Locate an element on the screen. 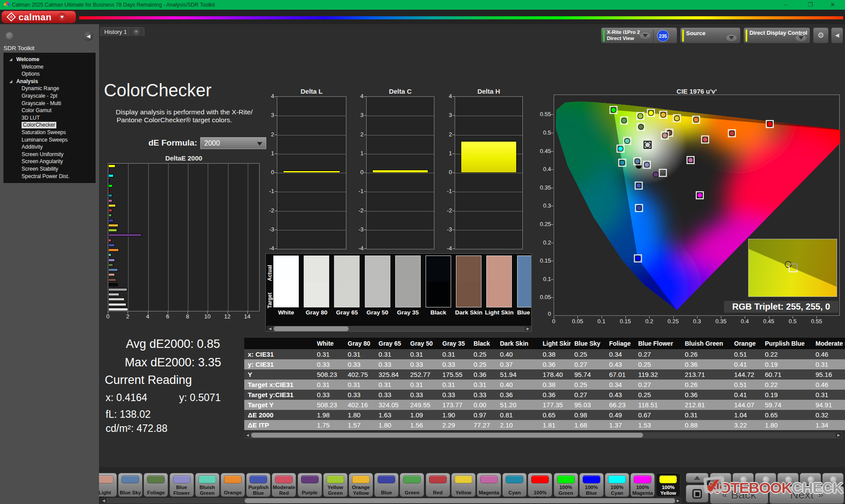 Image resolution: width=845 pixels, height=504 pixels. patch-button-blue: Blue is located at coordinates (386, 485).